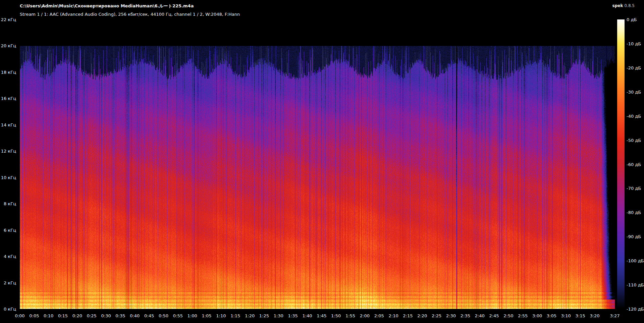 Image resolution: width=644 pixels, height=323 pixels. What do you see at coordinates (393, 316) in the screenshot?
I see `time-axis-label: 2:10` at bounding box center [393, 316].